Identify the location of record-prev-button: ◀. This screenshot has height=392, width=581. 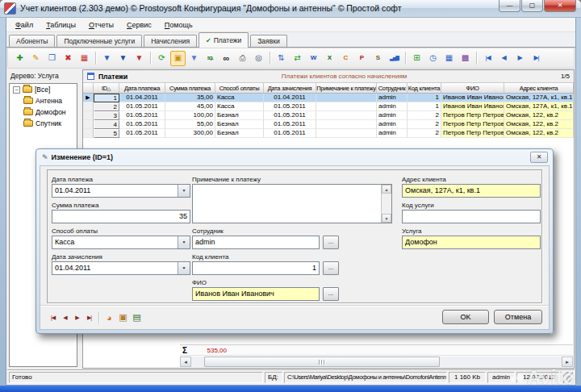
(65, 318).